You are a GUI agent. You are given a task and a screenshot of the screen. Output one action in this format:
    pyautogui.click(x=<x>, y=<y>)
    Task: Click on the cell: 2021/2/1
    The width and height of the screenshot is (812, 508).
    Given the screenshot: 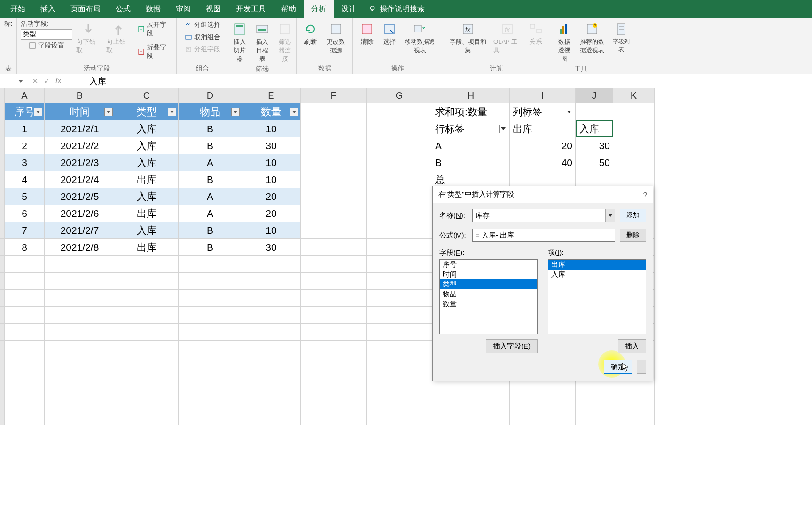 What is the action you would take?
    pyautogui.click(x=80, y=129)
    